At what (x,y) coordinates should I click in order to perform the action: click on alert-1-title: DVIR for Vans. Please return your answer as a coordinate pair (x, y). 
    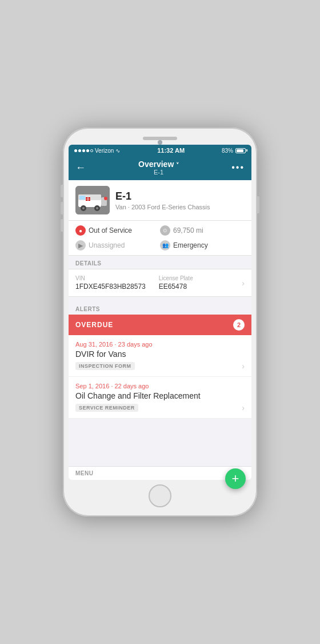
    Looking at the image, I should click on (160, 354).